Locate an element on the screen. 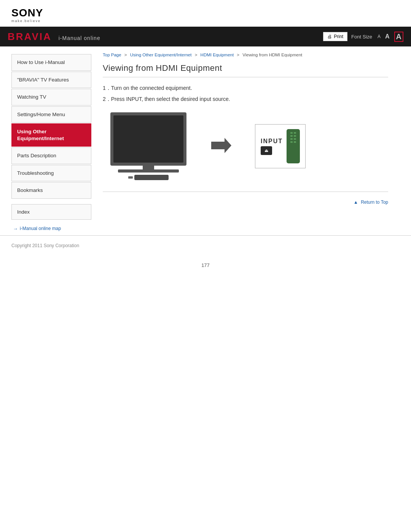 This screenshot has height=532, width=411. font-size-large: A is located at coordinates (399, 37).